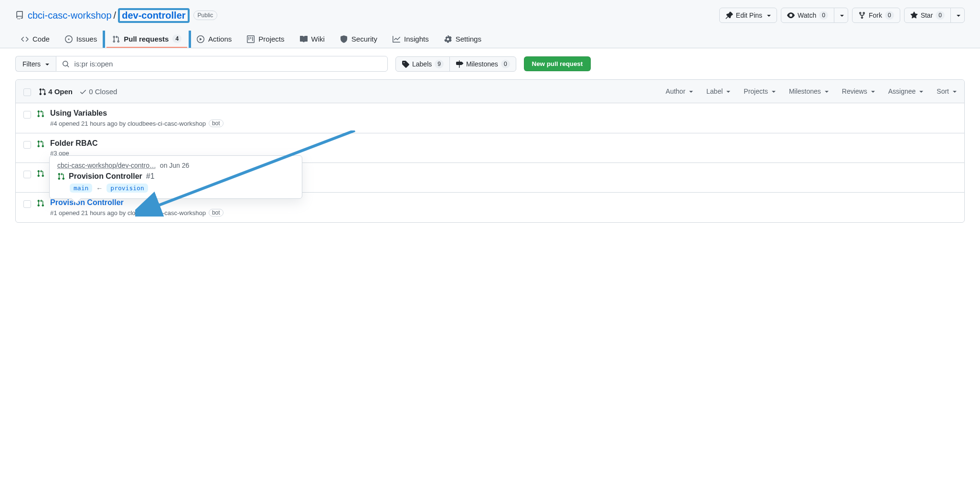  What do you see at coordinates (490, 119) in the screenshot?
I see `pr-row: Using Variables #4 opened 21 hours ago b…` at bounding box center [490, 119].